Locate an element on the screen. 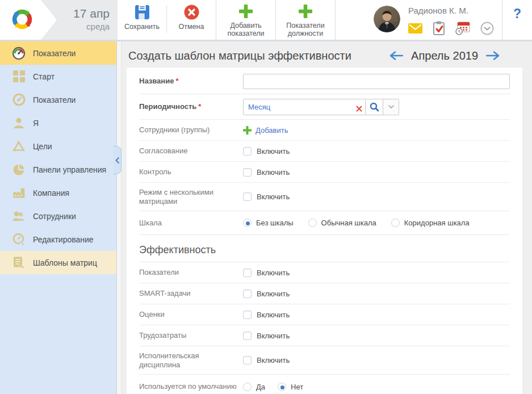 The height and width of the screenshot is (394, 532). title-row: Создать шаблон матрицы эффективности Апр… is located at coordinates (327, 55).